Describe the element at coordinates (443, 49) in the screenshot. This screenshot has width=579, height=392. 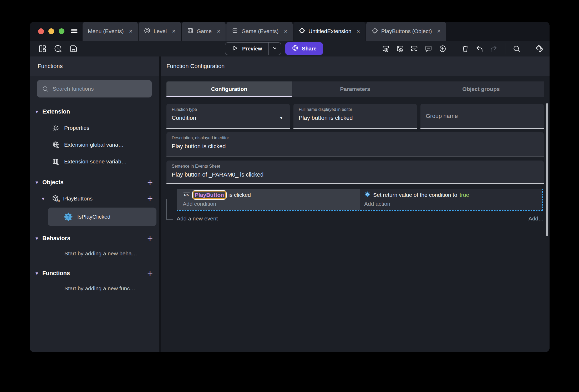
I see `add-circle-icon` at that location.